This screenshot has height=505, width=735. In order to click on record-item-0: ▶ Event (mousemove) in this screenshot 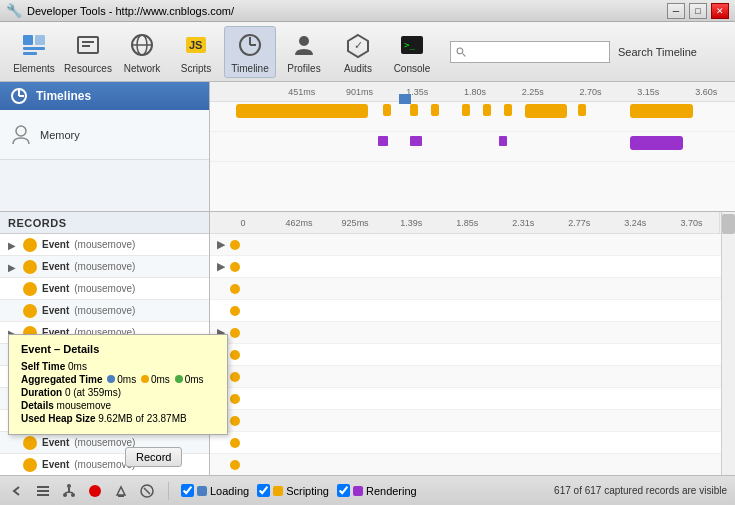, I will do `click(104, 245)`.